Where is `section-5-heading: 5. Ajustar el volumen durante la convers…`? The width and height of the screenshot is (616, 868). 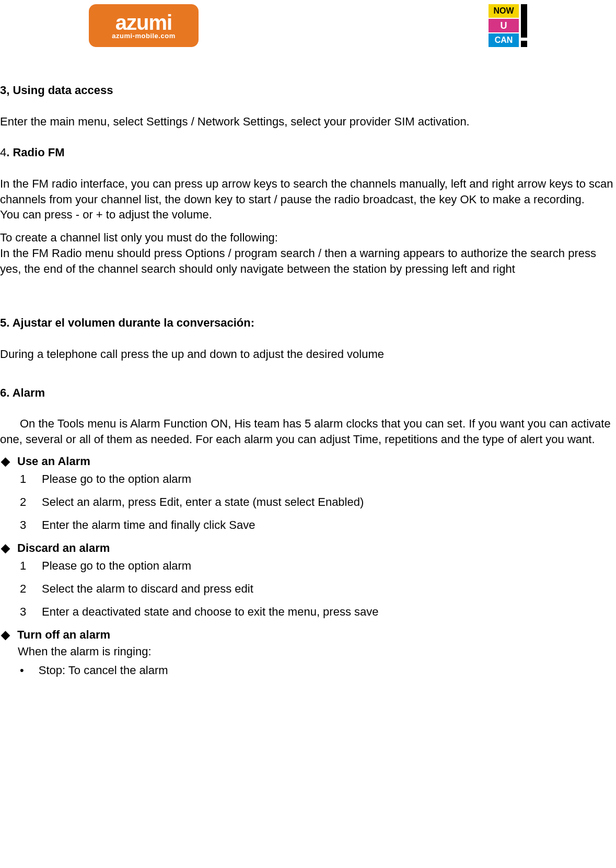
section-5-heading: 5. Ajustar el volumen durante la convers… is located at coordinates (308, 323).